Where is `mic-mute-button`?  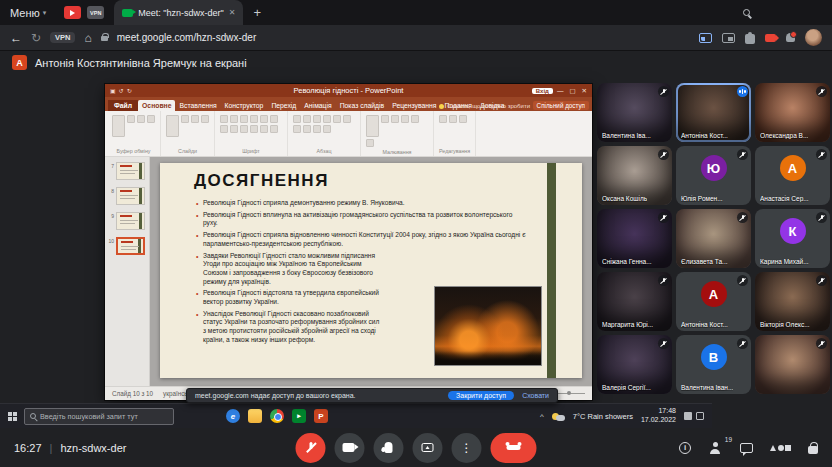 mic-mute-button is located at coordinates (311, 448).